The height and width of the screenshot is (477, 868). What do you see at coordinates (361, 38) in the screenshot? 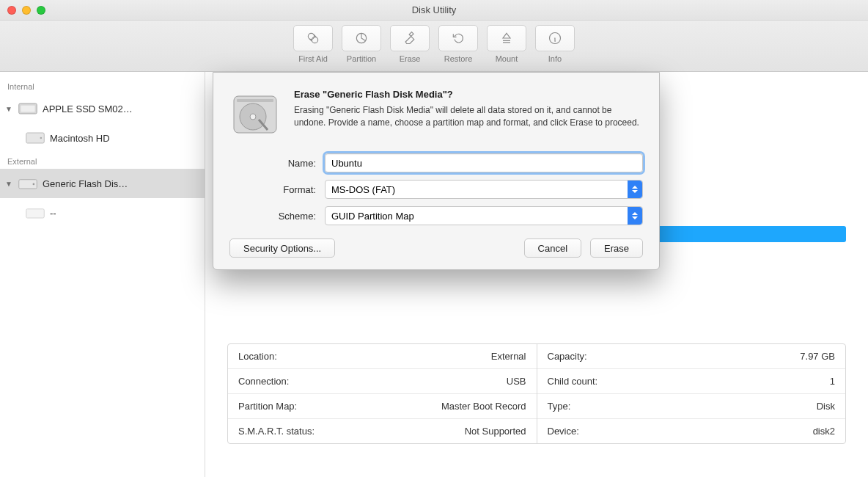
I see `partition-icon` at bounding box center [361, 38].